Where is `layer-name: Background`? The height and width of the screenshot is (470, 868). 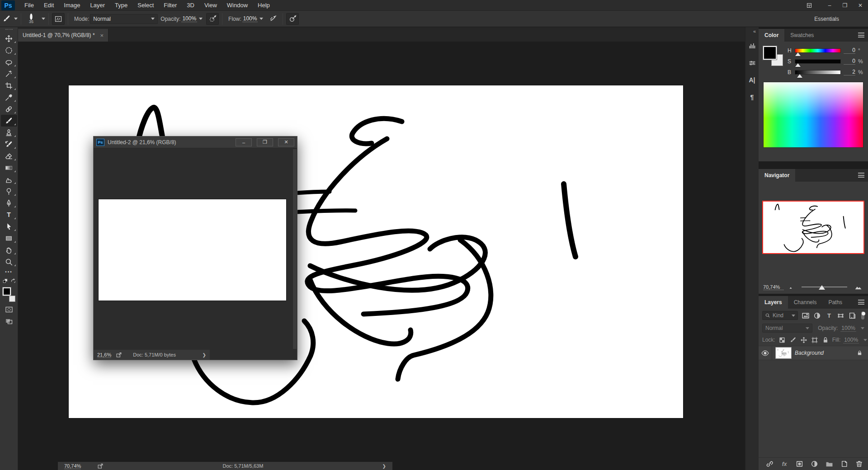
layer-name: Background is located at coordinates (809, 353).